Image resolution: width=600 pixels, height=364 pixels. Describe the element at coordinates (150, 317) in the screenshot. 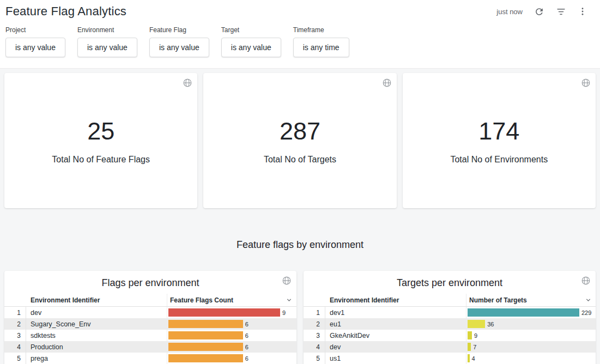

I see `table-card-flags-per-environment: Flags per environment Environment Identi…` at that location.